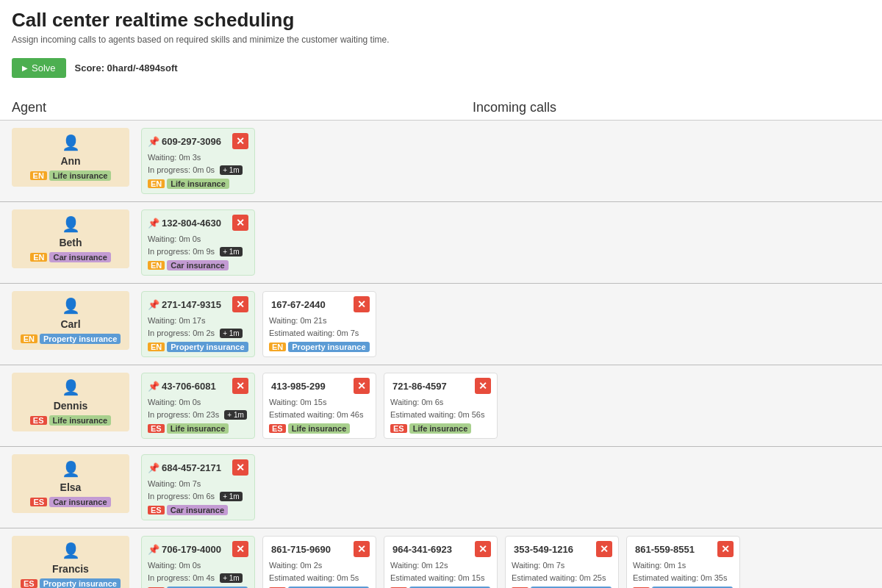  Describe the element at coordinates (316, 415) in the screenshot. I see `estimated-text: Estimated waiting: 0m 46s` at that location.